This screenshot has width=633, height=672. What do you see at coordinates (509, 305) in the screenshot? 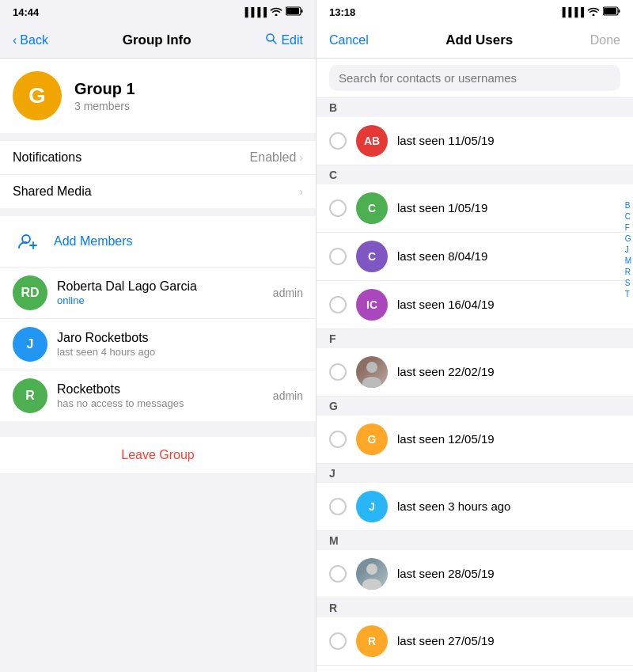
I see `contact-info-ic: last seen 16/04/19` at bounding box center [509, 305].